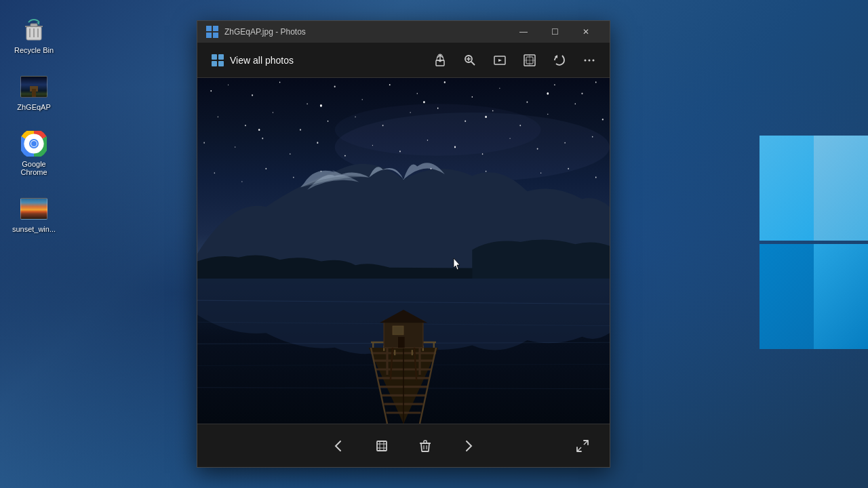  Describe the element at coordinates (34, 209) in the screenshot. I see `sunset-icon` at that location.